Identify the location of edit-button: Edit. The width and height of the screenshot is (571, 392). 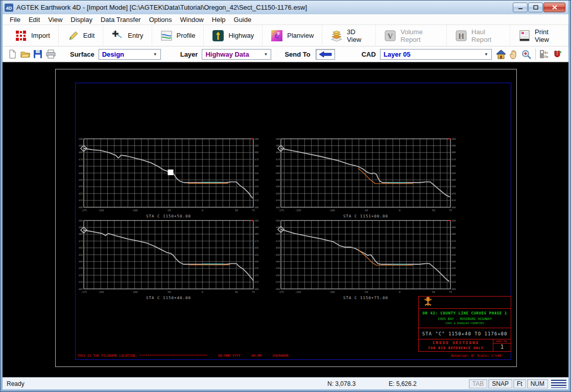
(81, 36).